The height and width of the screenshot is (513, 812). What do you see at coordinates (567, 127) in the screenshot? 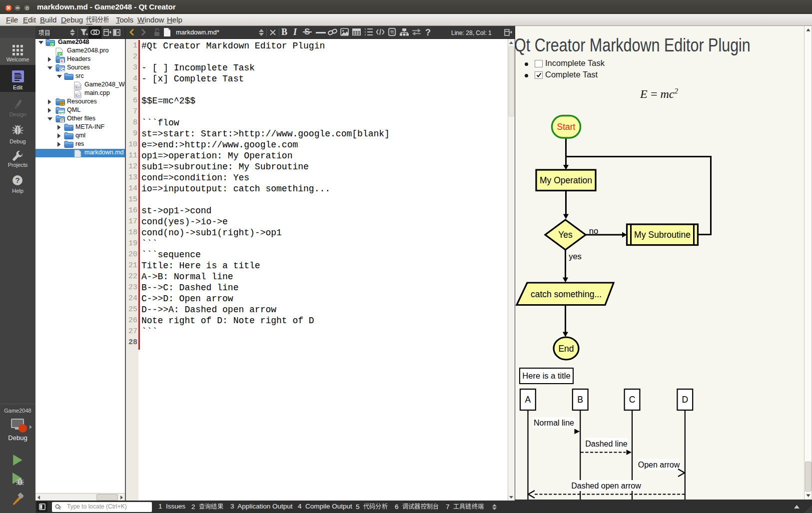
I see `svg-text: Start` at bounding box center [567, 127].